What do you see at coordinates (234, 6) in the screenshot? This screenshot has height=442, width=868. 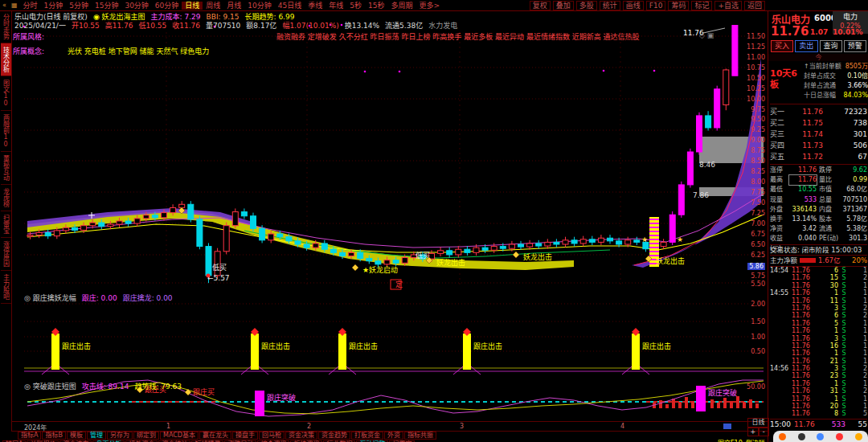 I see `tab-period-8: 月线` at bounding box center [234, 6].